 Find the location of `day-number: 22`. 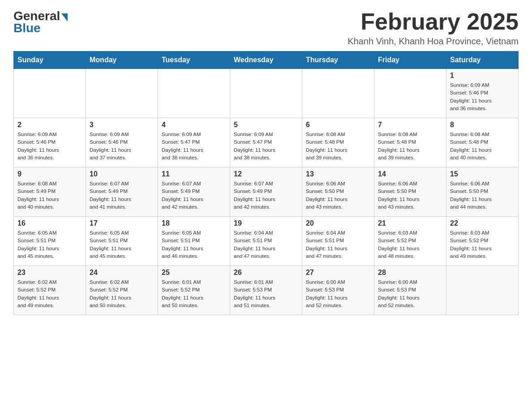

day-number: 22 is located at coordinates (482, 223).